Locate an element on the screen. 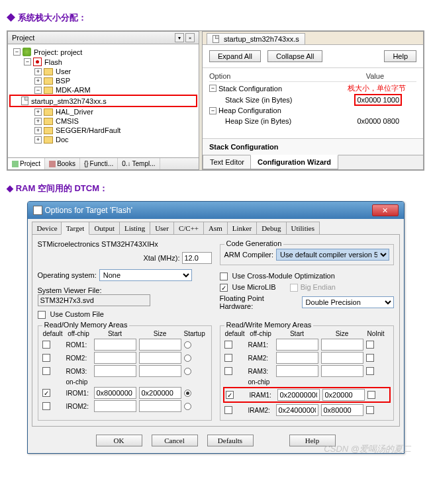 The height and width of the screenshot is (504, 431). rom2-start is located at coordinates (115, 358).